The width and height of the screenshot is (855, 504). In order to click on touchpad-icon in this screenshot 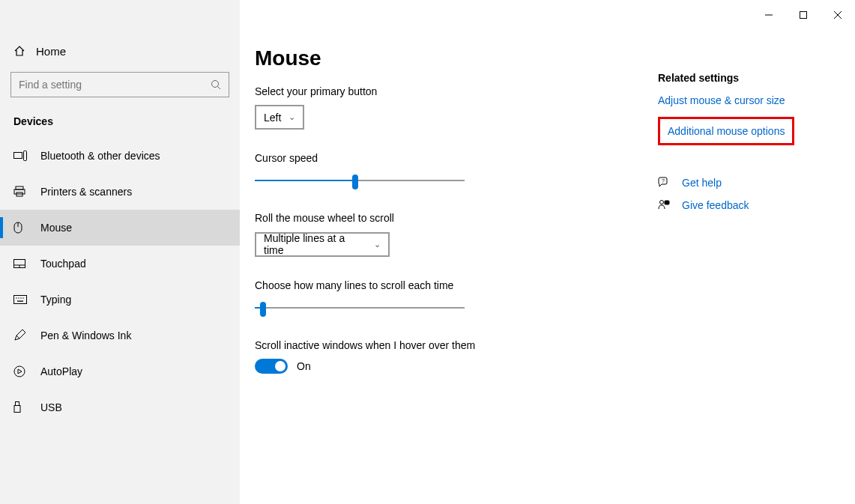, I will do `click(20, 264)`.